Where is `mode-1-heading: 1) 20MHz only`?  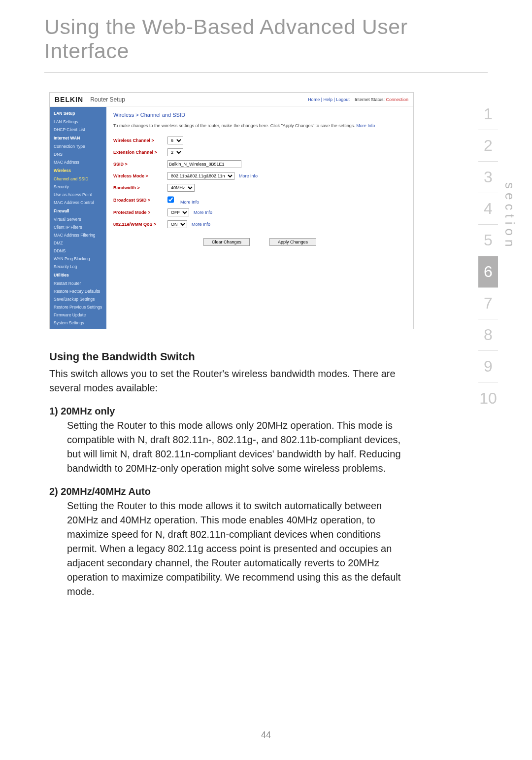
mode-1-heading: 1) 20MHz only is located at coordinates (227, 411).